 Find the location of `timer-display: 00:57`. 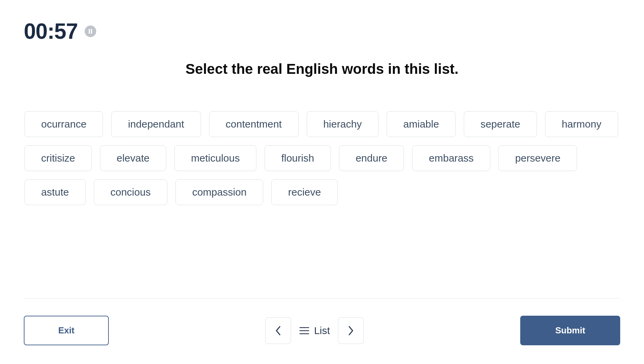

timer-display: 00:57 is located at coordinates (51, 31).